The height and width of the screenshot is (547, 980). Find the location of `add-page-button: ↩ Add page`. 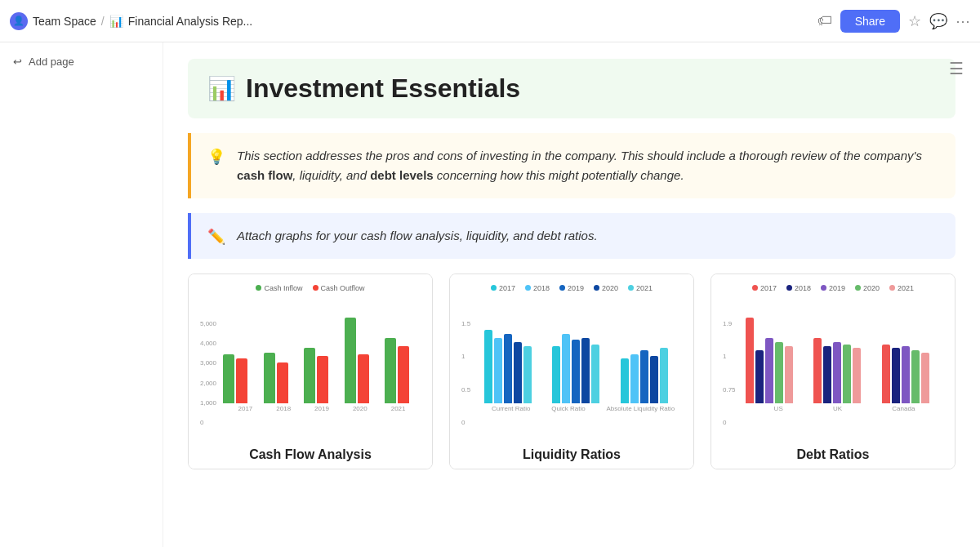

add-page-button: ↩ Add page is located at coordinates (82, 62).